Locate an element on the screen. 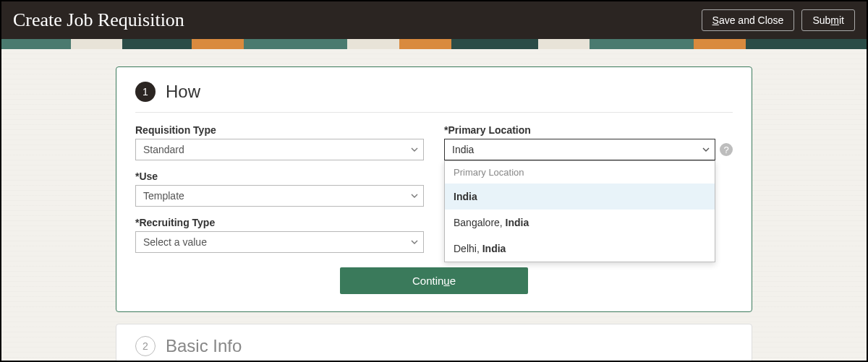  step-header: 2 Basic Info is located at coordinates (434, 346).